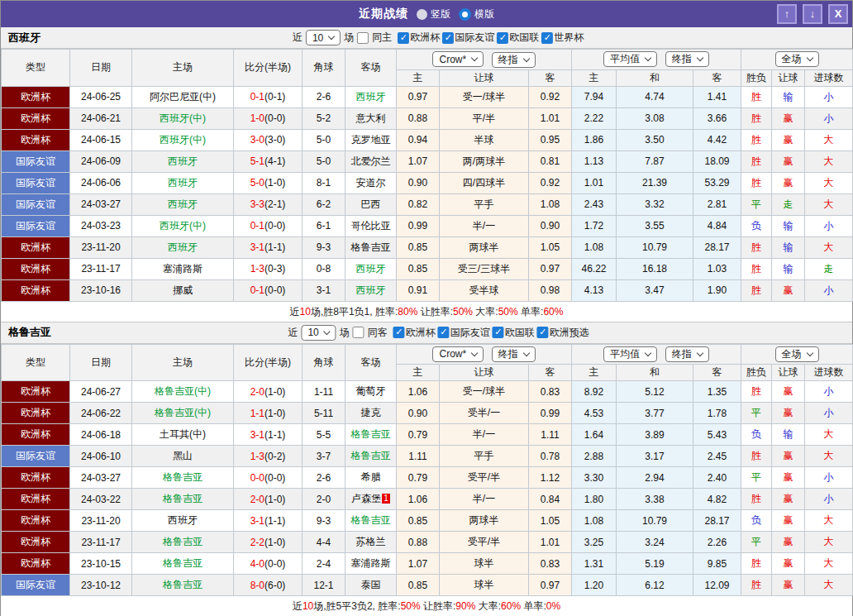 This screenshot has height=616, width=853. What do you see at coordinates (418, 226) in the screenshot?
I see `handicap-home-odds: 0.99` at bounding box center [418, 226].